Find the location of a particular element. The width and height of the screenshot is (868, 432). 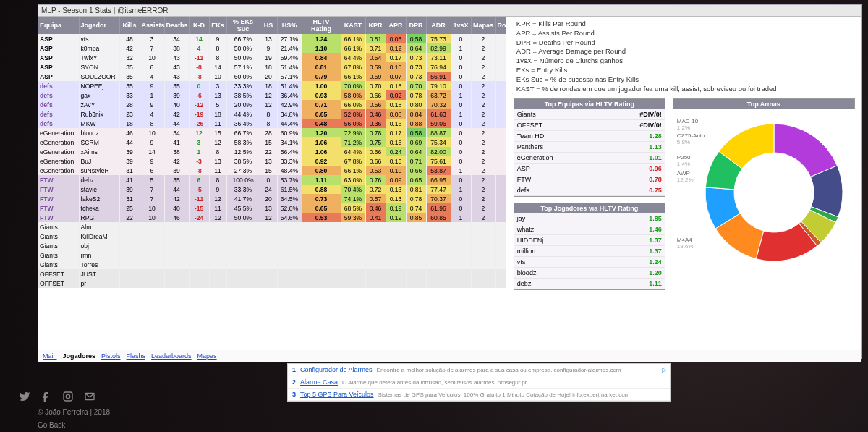

table-row: FTWfakeS231742-111241.7%2064.5%0.7374.1%… is located at coordinates (272, 198).